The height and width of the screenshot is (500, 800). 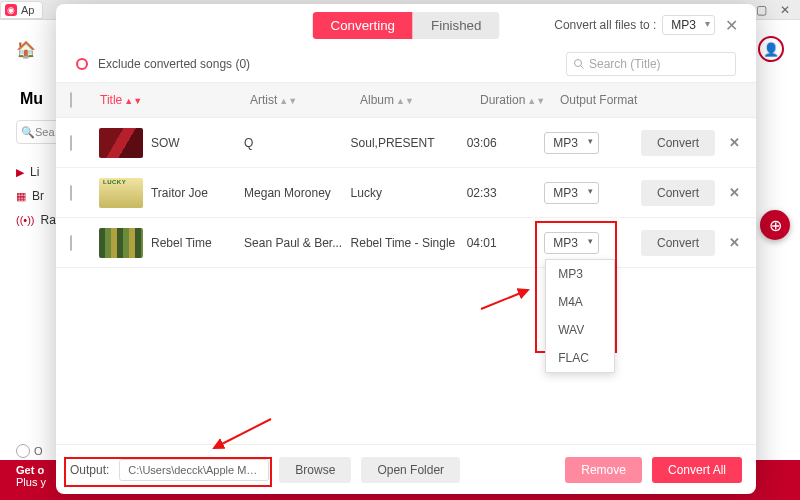 I want to click on browse-button: Browse, so click(x=315, y=470).